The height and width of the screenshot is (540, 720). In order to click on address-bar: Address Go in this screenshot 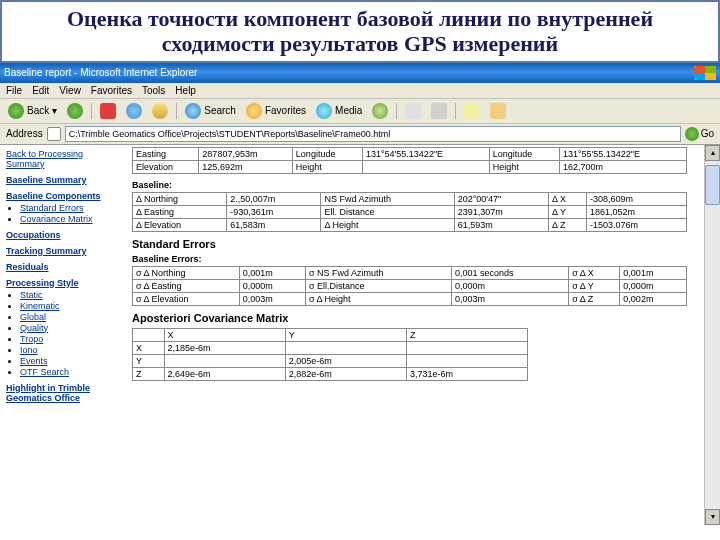, I will do `click(360, 134)`.